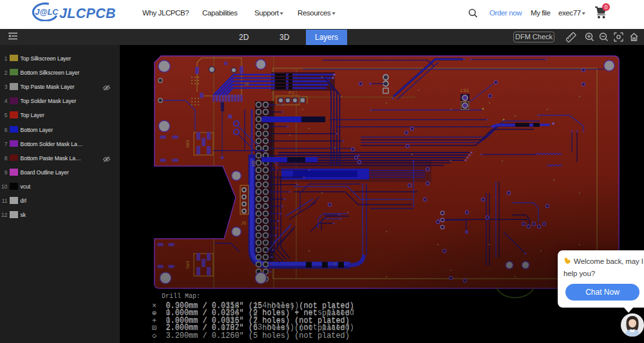 This screenshot has height=343, width=644. What do you see at coordinates (48, 12) in the screenshot?
I see `svg-text: J@LC` at bounding box center [48, 12].